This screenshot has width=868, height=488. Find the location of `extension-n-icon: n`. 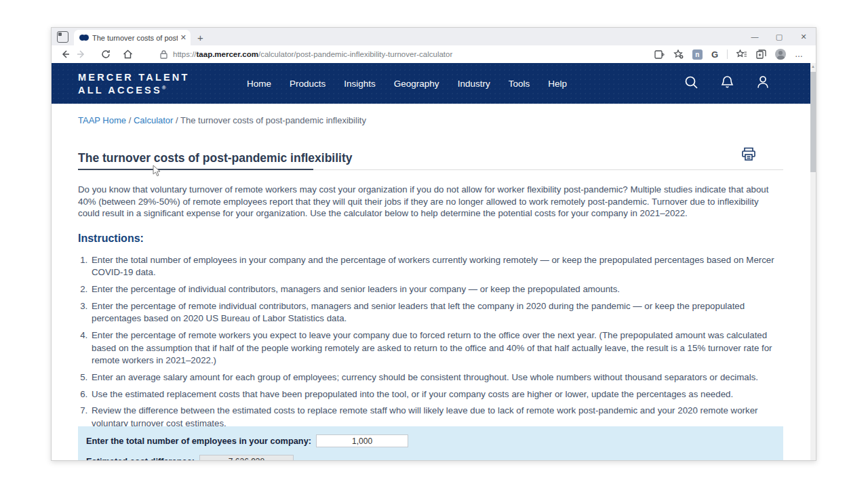

extension-n-icon: n is located at coordinates (697, 54).